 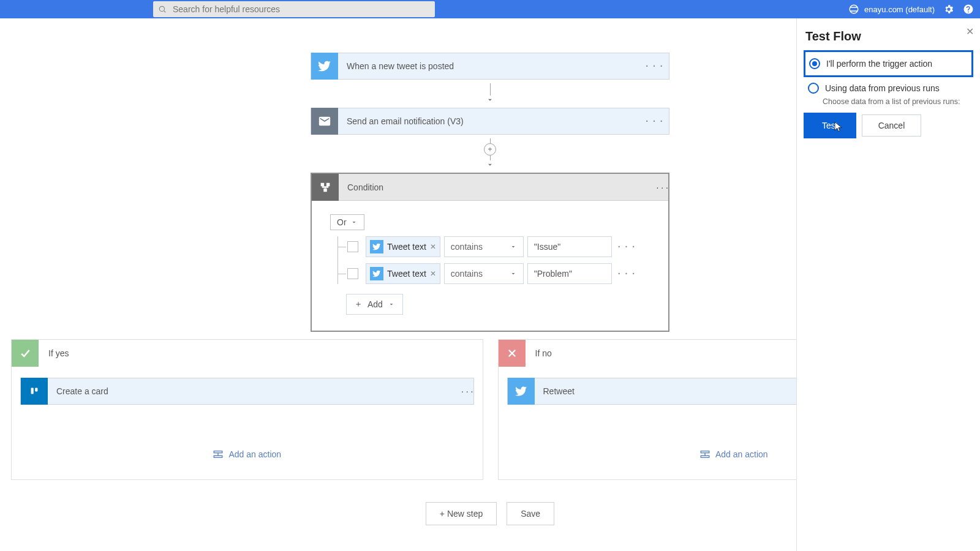 What do you see at coordinates (255, 391) in the screenshot?
I see `yes-action-title: Create a card` at bounding box center [255, 391].